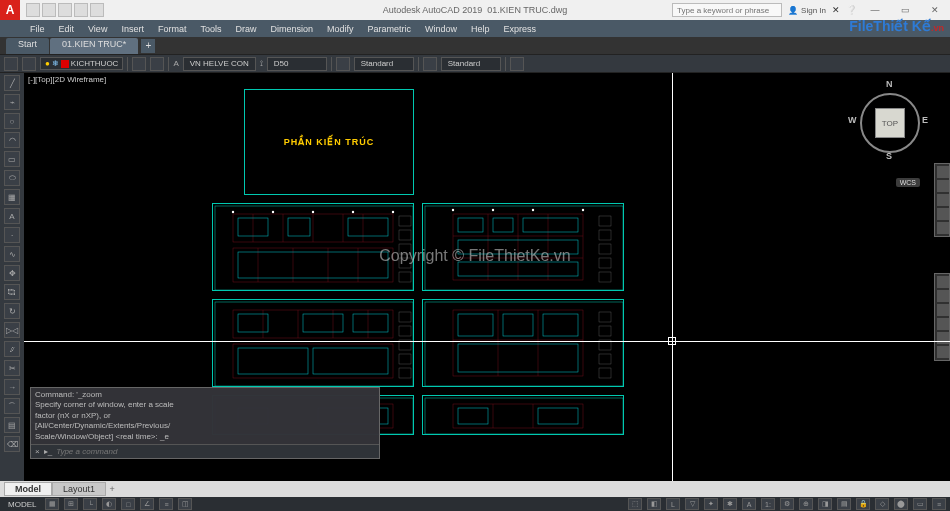 This screenshot has height=511, width=950. Describe the element at coordinates (79, 489) in the screenshot. I see `tab-layout1: Layout1` at that location.